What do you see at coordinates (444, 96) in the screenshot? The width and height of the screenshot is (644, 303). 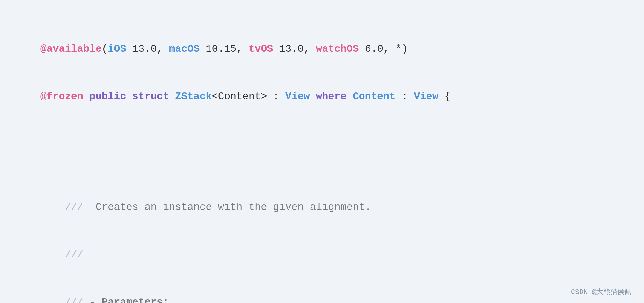 I see `open-brace: {` at bounding box center [444, 96].